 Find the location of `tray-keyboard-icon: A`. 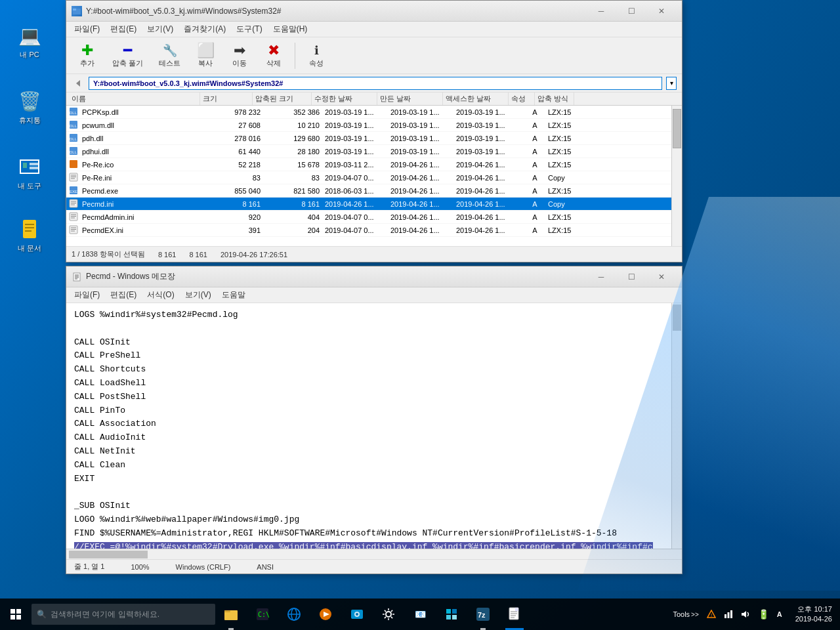

tray-keyboard-icon: A is located at coordinates (780, 614).